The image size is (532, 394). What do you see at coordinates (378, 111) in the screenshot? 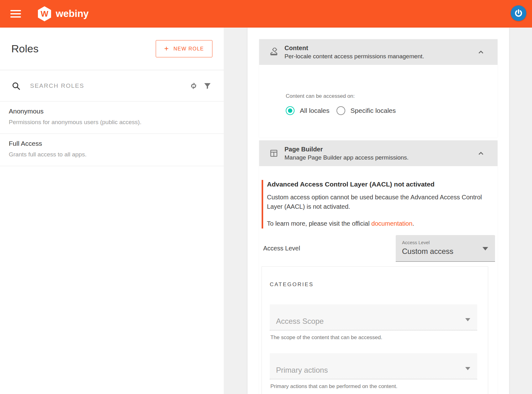
I see `locales-radio-group: All locales Specific locales` at bounding box center [378, 111].